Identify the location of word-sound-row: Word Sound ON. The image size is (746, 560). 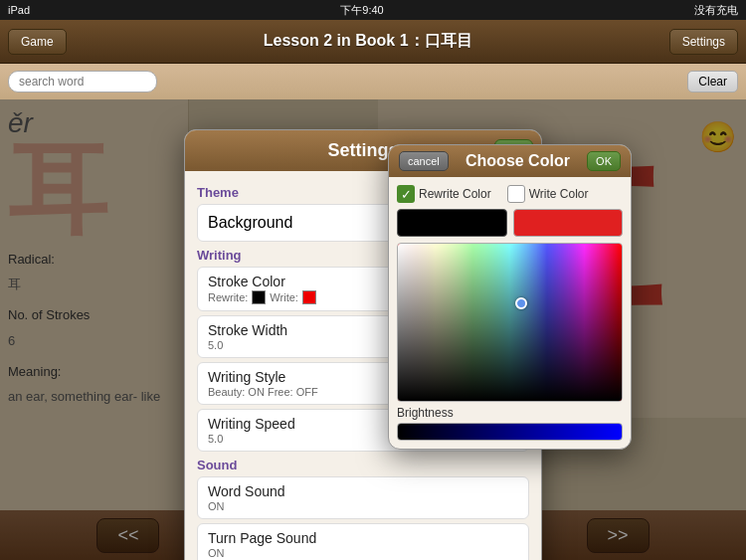
(363, 497).